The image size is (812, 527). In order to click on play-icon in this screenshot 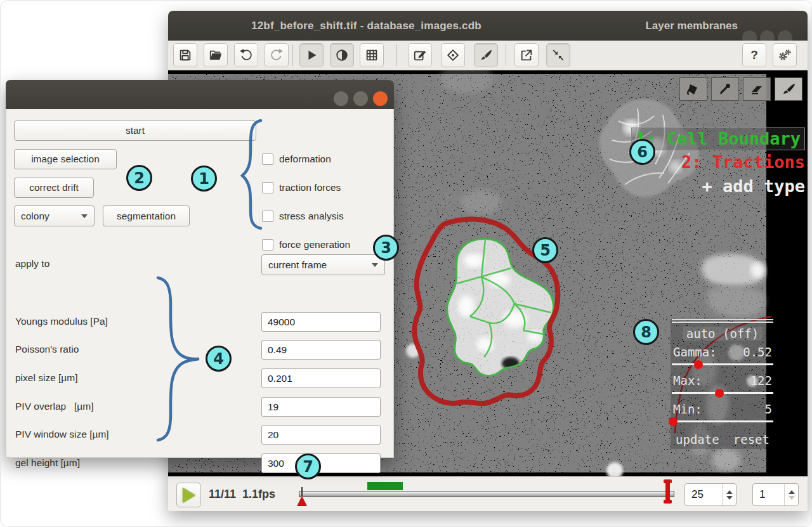, I will do `click(311, 55)`.